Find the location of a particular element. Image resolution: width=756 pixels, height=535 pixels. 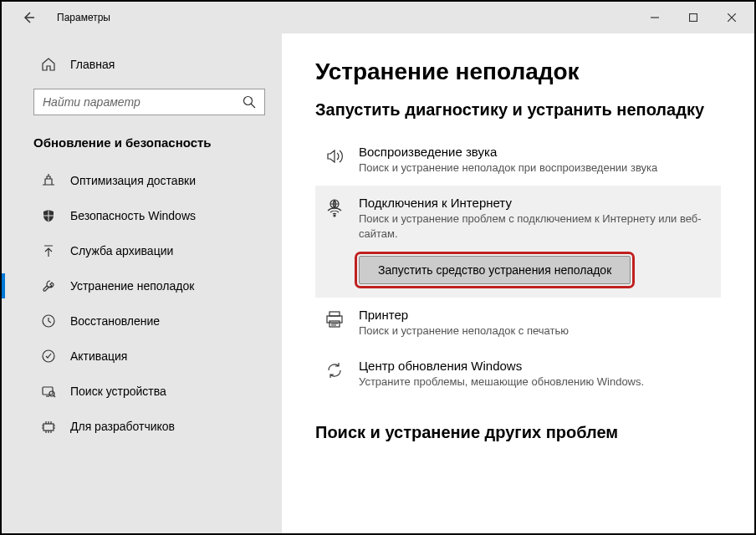

troubleshoot-item-title: Центр обновления Windows is located at coordinates (534, 366).